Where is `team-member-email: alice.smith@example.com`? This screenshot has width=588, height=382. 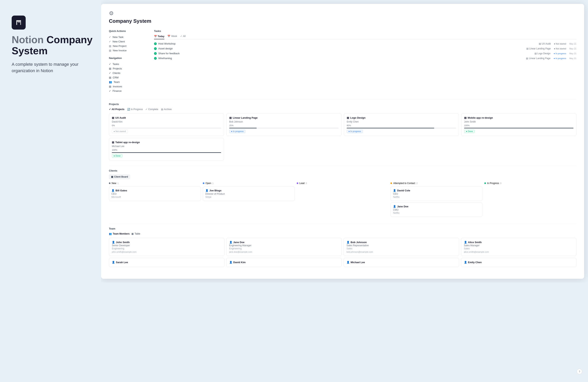 team-member-email: alice.smith@example.com is located at coordinates (519, 252).